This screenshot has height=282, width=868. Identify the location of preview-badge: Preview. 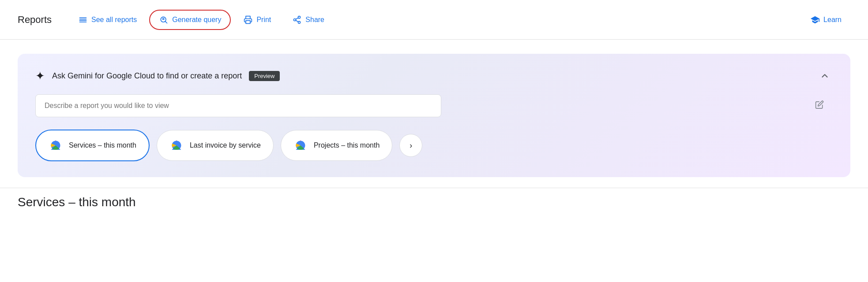
(264, 76).